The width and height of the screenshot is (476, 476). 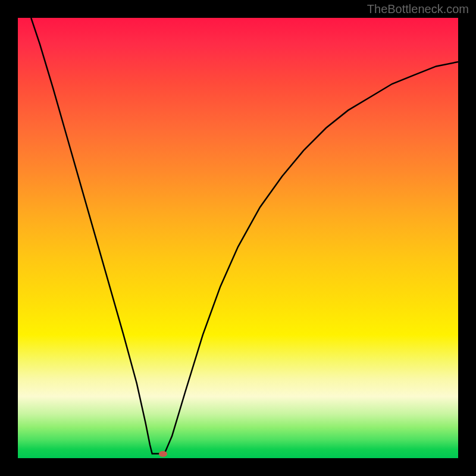 What do you see at coordinates (163, 454) in the screenshot?
I see `optimal-point-marker` at bounding box center [163, 454].